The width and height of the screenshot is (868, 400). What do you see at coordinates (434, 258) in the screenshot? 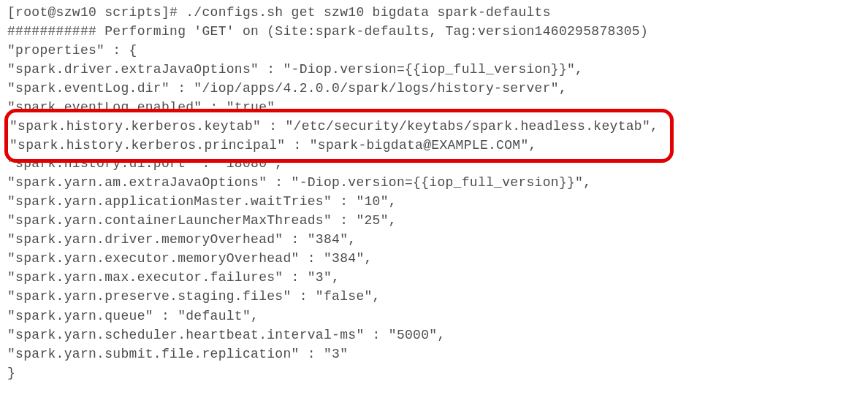
I see `prop-yarn-exec-memOv: "spark.yarn.executor.memoryOverhead"` at bounding box center [434, 258].